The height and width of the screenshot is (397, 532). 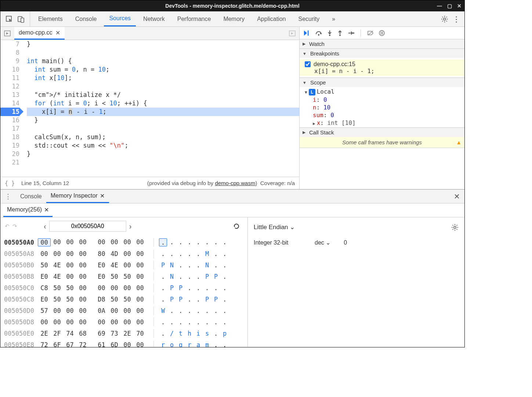 What do you see at coordinates (370, 33) in the screenshot?
I see `deactivate-breakpoints-icon` at bounding box center [370, 33].